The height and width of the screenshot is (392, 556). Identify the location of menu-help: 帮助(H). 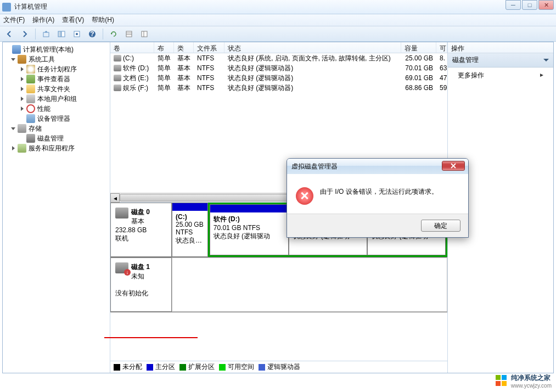
(103, 20).